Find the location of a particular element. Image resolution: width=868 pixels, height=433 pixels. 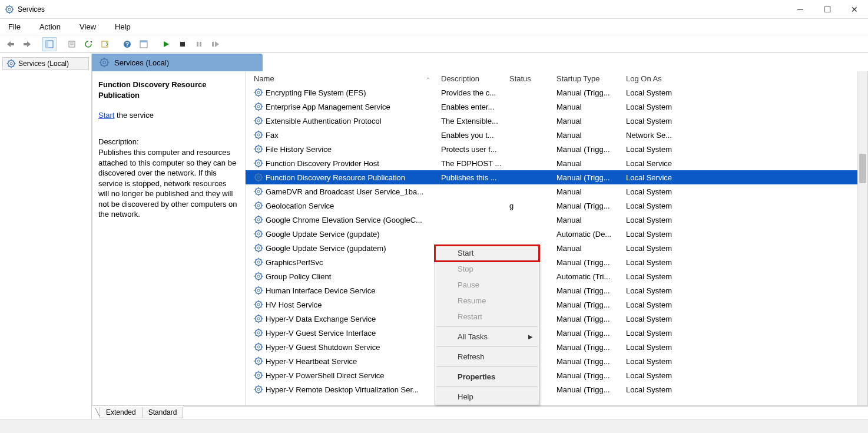

col-header-logon: Log On As is located at coordinates (670, 79).